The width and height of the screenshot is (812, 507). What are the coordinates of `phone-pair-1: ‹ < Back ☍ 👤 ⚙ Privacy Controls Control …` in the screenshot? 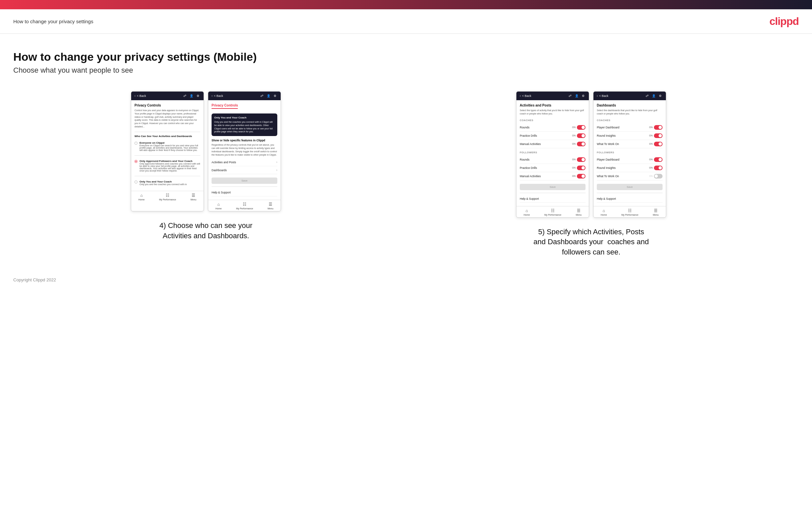 It's located at (206, 151).